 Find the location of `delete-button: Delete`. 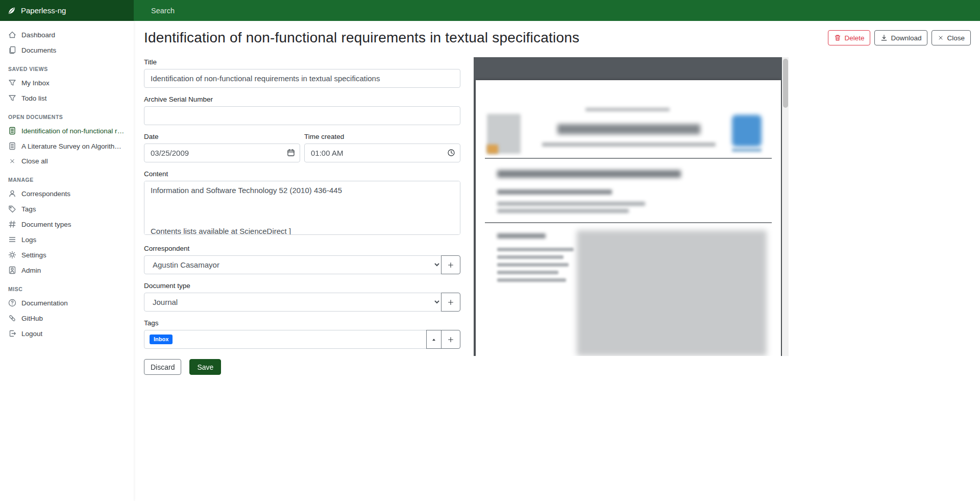

delete-button: Delete is located at coordinates (849, 38).